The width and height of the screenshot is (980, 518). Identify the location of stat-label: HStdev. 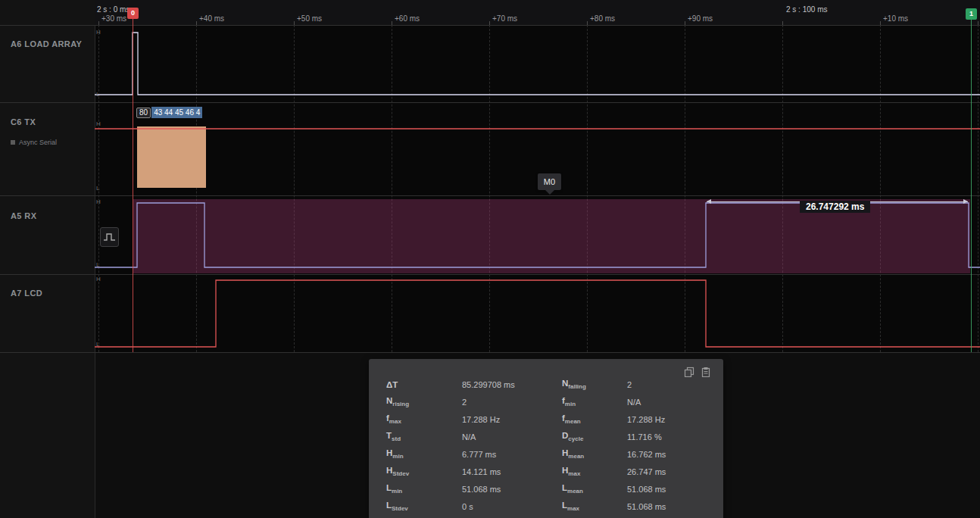
(424, 471).